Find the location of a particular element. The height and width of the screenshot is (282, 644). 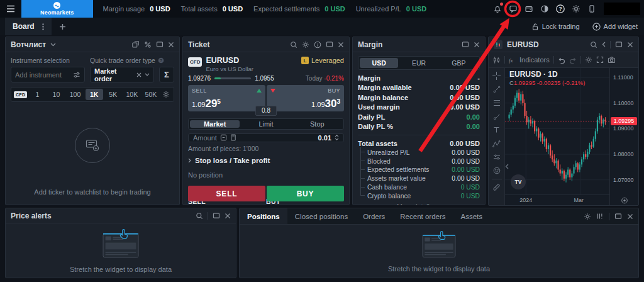

add-board-icon is located at coordinates (63, 26).